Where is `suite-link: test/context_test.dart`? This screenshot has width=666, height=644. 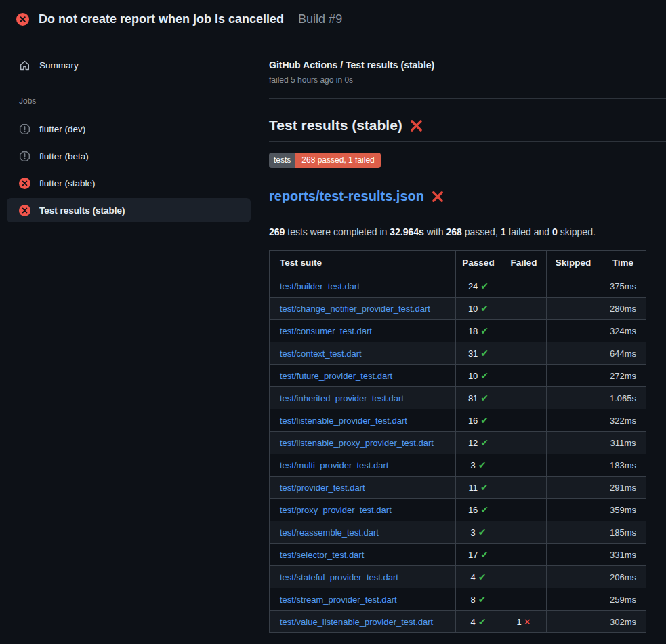
suite-link: test/context_test.dart is located at coordinates (321, 354).